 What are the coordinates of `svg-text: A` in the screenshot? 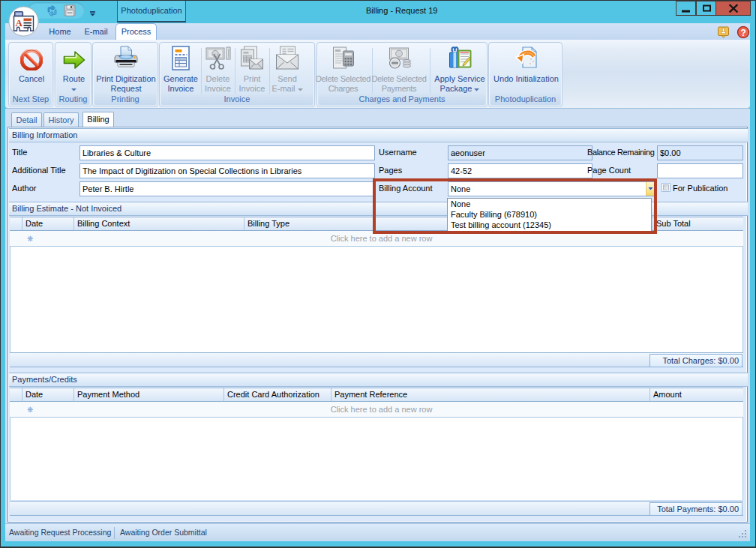 It's located at (20, 22).